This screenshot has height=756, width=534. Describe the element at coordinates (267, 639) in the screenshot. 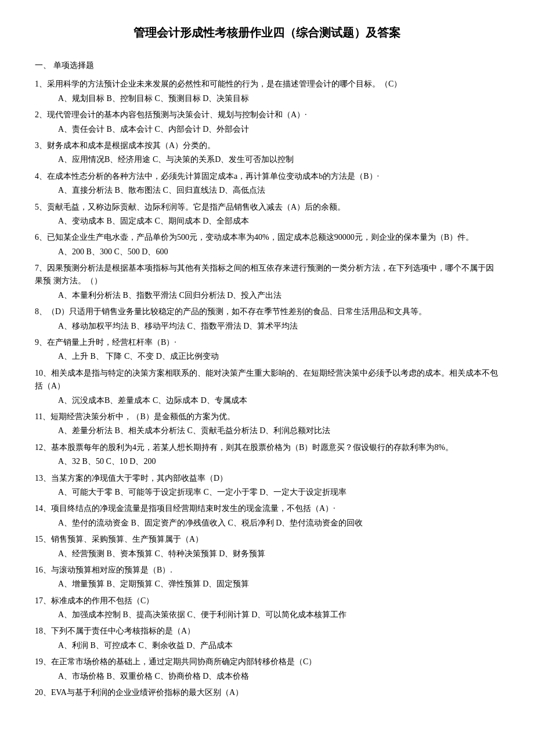

I see `question-item: 18、下列不属于责任中心考核指标的是（A）A、利润 B、可控成本 C、剩余收益 …` at that location.